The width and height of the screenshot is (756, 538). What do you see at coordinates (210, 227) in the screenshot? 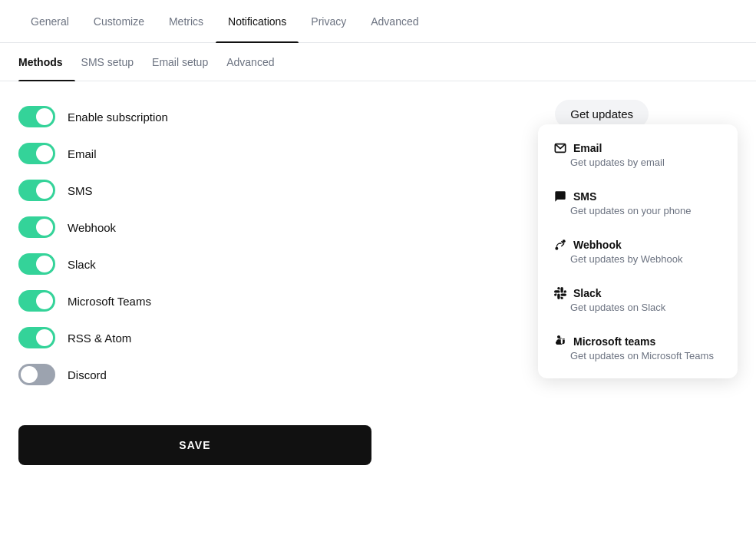
I see `toggle-row-webhook: Webhook` at bounding box center [210, 227].